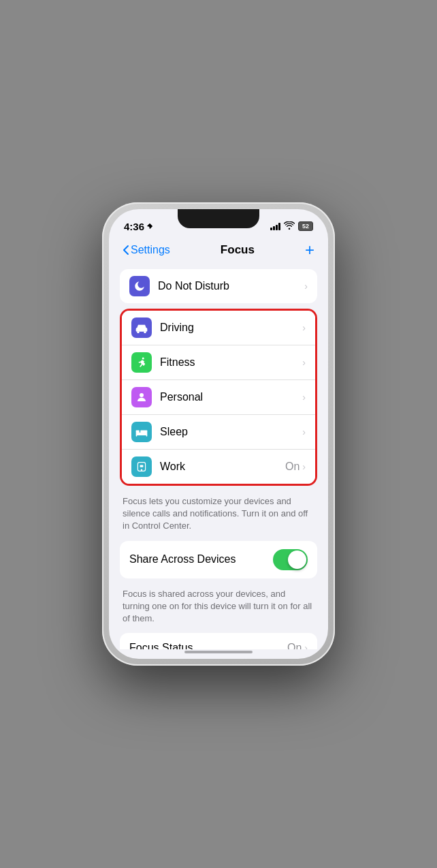 The height and width of the screenshot is (868, 437). What do you see at coordinates (290, 560) in the screenshot?
I see `share-toggle` at bounding box center [290, 560].